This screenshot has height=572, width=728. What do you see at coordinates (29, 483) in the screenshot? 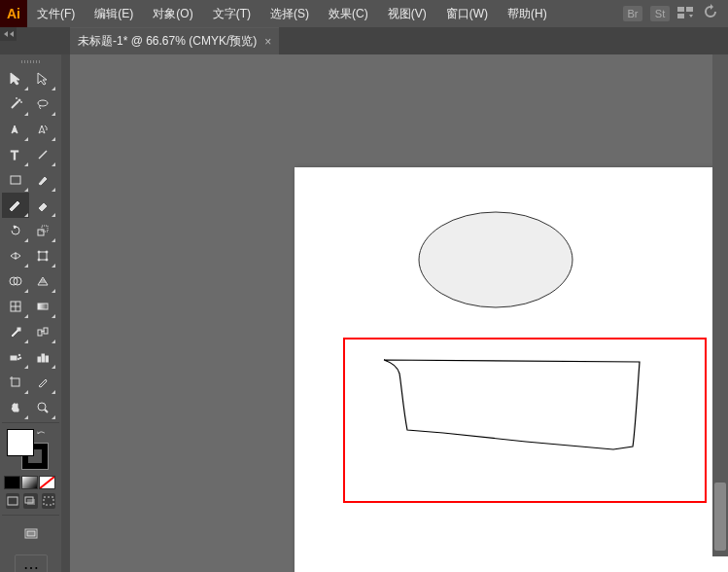
I see `color-gradient` at bounding box center [29, 483].